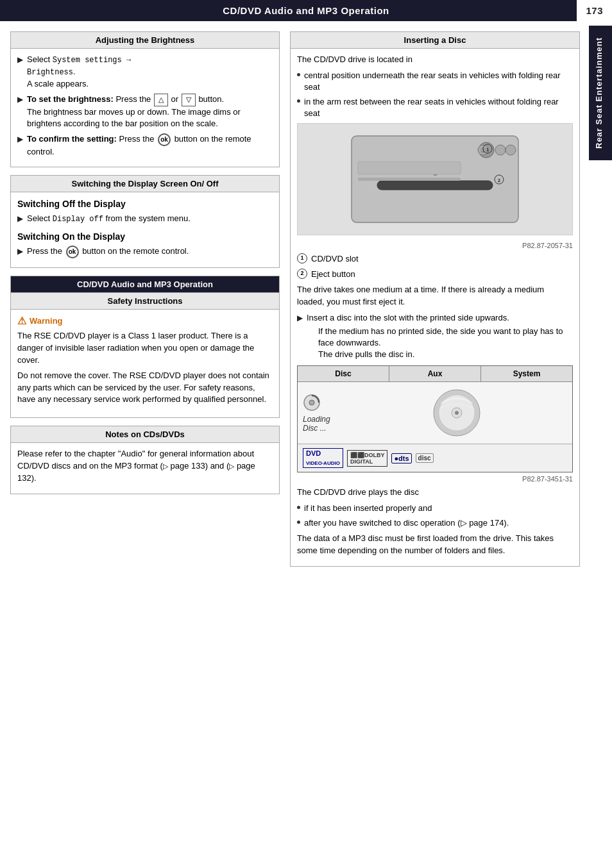  What do you see at coordinates (145, 388) in the screenshot?
I see `warning-para2: Do not remove the cover. The RSE CD/DVD …` at bounding box center [145, 388].